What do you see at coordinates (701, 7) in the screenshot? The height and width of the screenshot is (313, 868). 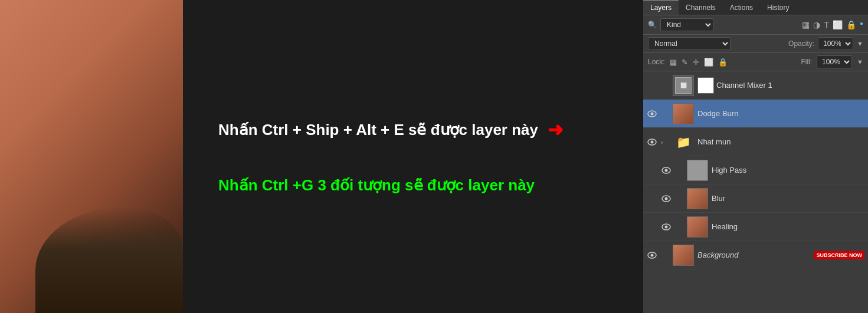 I see `tab-channels: Channels` at bounding box center [701, 7].